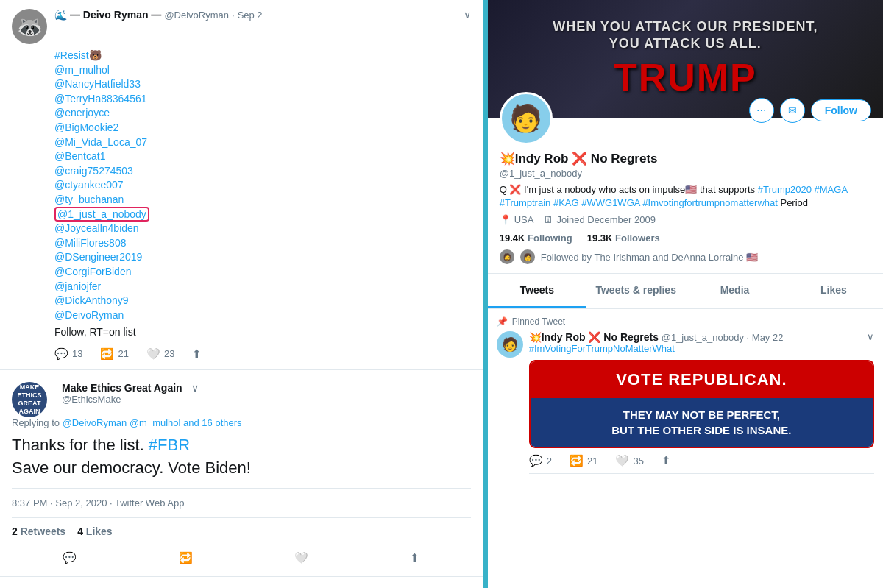  I want to click on banner-top-line1: WHEN YOU ATTACK OUR PRESIDENT,, so click(685, 26).